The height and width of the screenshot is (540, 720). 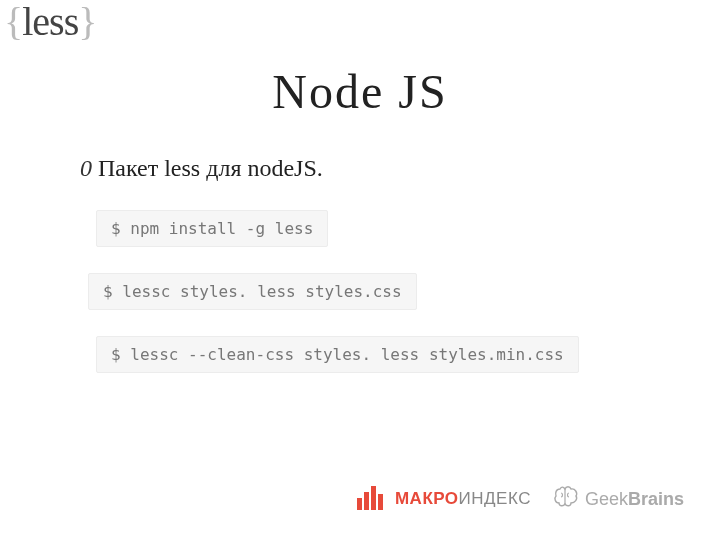 I want to click on brain-icon, so click(x=566, y=499).